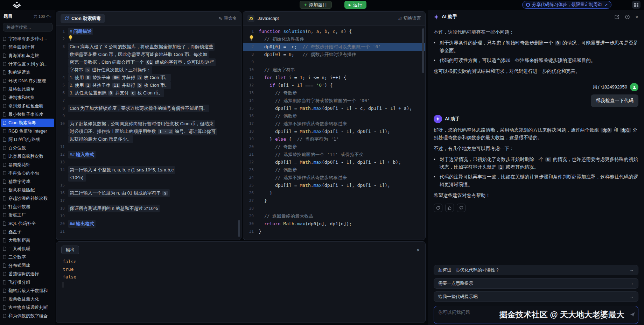 This screenshot has height=325, width=644. I want to click on problem-sidebar: 题目 共 100 个 ↑ 字符串有多少种可...简单四则计算青海湖租车之旅计算位…, so click(28, 167).